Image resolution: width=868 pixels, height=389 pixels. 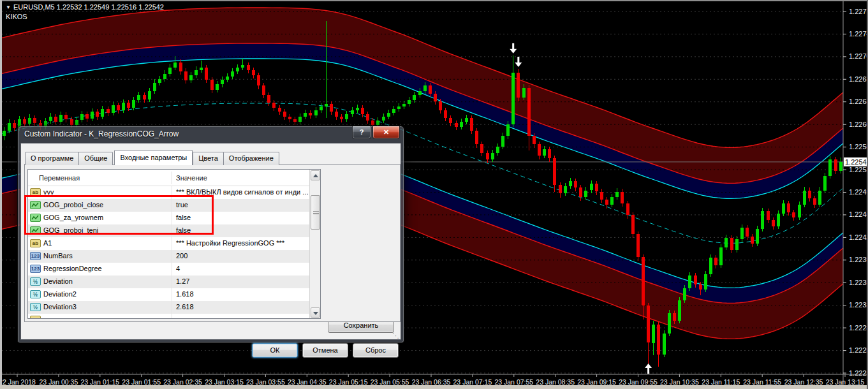 What do you see at coordinates (386, 133) in the screenshot?
I see `close-button: ✕` at bounding box center [386, 133].